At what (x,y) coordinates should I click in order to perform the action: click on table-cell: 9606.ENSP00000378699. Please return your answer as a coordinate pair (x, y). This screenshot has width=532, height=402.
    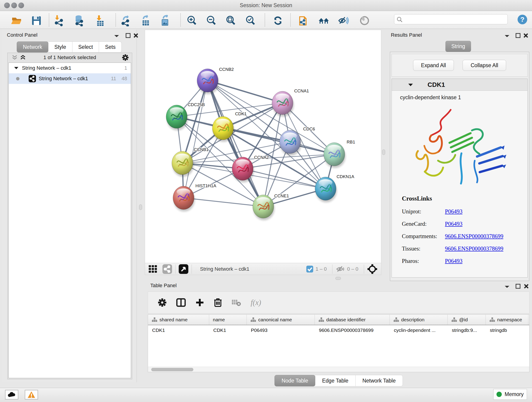
    Looking at the image, I should click on (352, 330).